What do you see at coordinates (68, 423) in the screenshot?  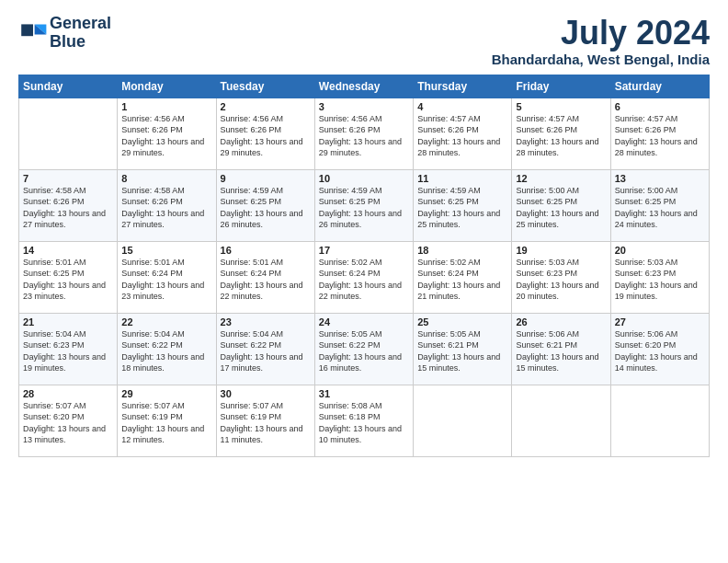 I see `day-info: Sunrise: 5:07 AMSunset: 6:20 PMDaylight:…` at bounding box center [68, 423].